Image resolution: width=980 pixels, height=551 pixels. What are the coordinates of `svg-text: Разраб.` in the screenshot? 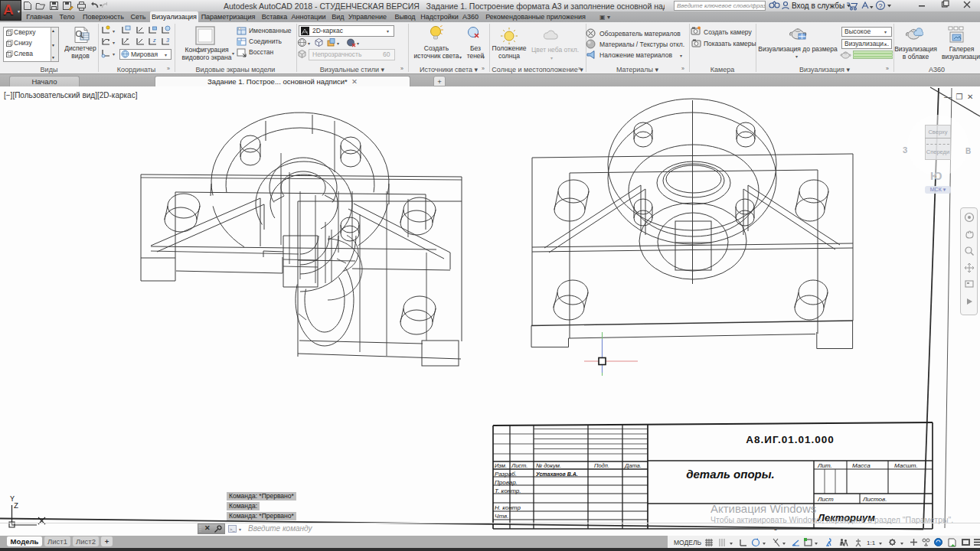 It's located at (505, 474).